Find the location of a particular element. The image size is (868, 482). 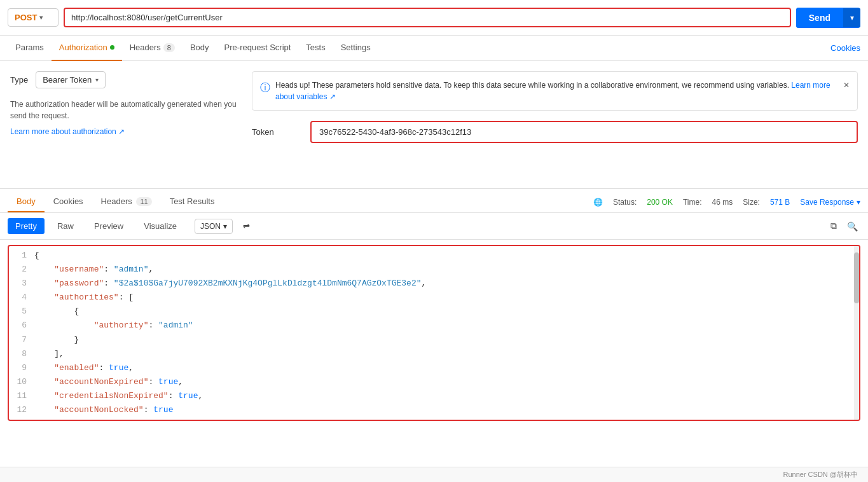

info-banner: ⓘ Heads up! These parameters hold sensit… is located at coordinates (555, 91).